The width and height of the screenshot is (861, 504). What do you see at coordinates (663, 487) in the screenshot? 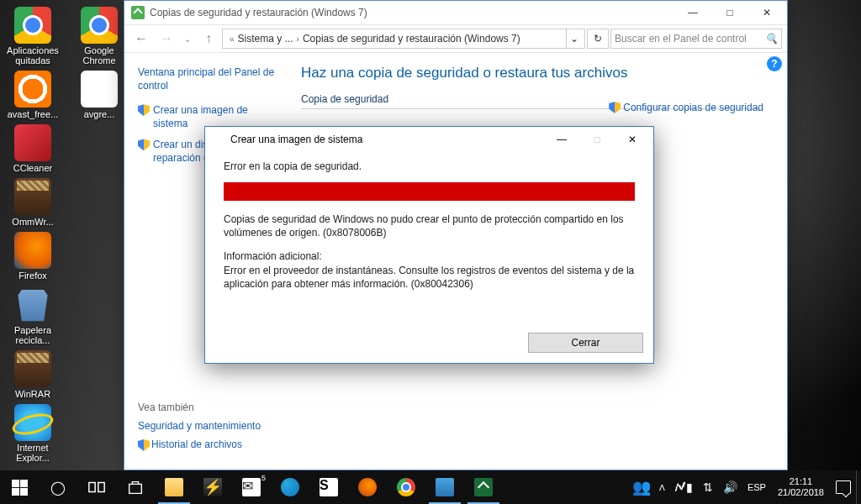
I see `tray-overflow-button: ᐱ` at bounding box center [663, 487].